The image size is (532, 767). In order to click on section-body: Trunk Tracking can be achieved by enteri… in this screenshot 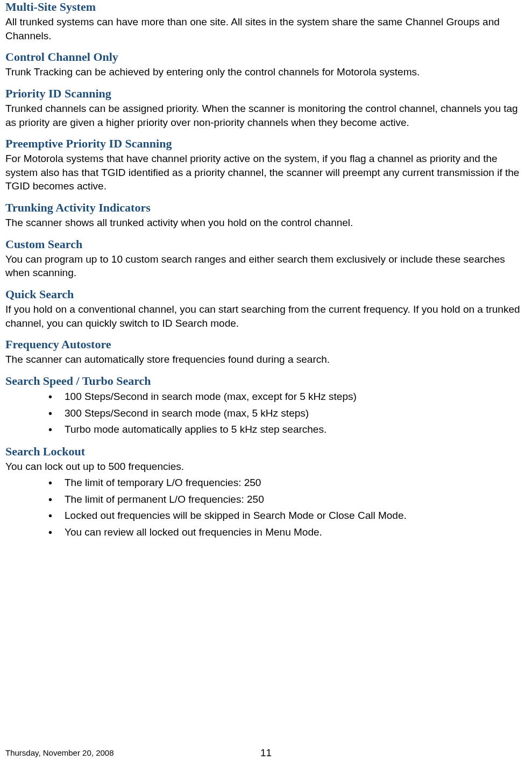, I will do `click(266, 72)`.